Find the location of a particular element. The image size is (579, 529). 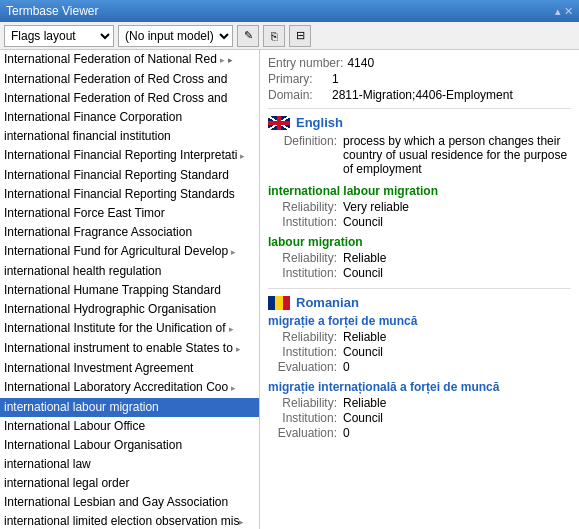

list-item: international legal order is located at coordinates (130, 484).